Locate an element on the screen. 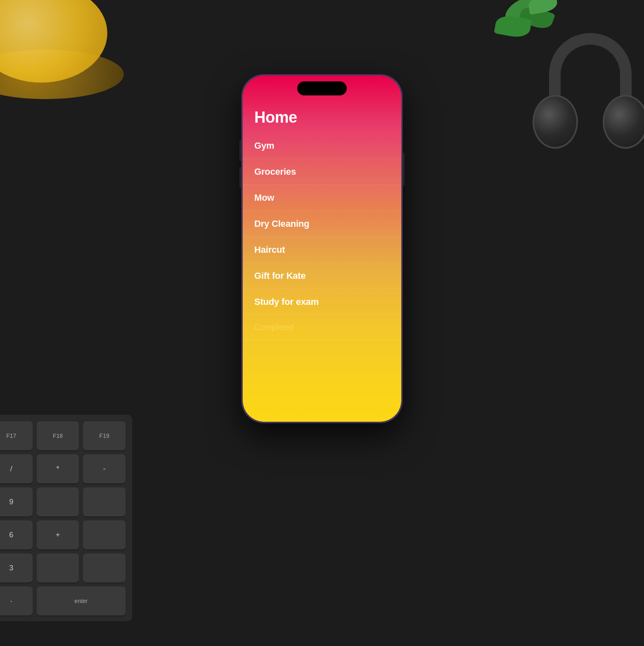  key-f19: F19 is located at coordinates (104, 436).